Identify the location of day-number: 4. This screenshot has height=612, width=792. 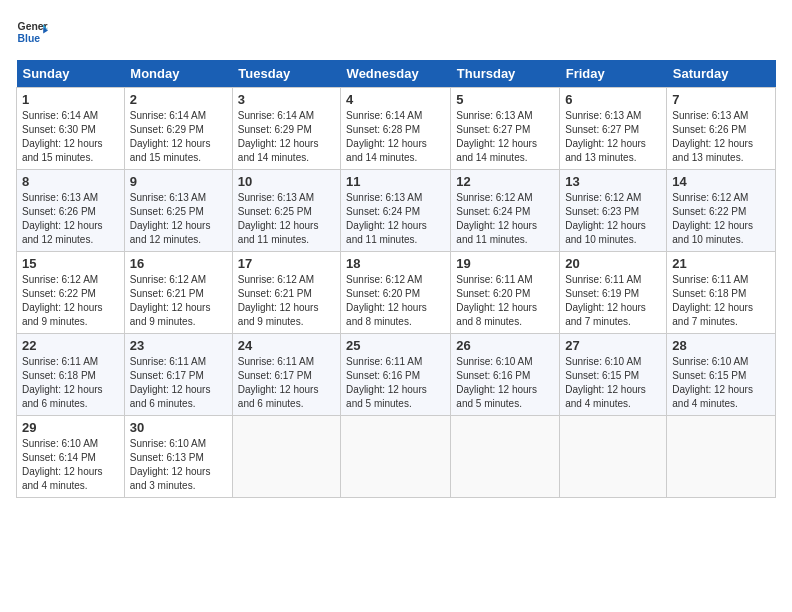
(396, 100).